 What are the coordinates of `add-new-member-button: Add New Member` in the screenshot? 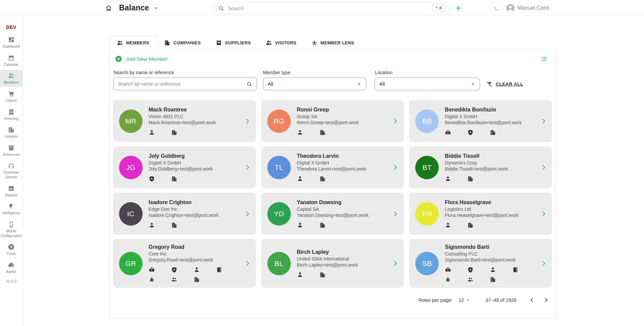 It's located at (142, 59).